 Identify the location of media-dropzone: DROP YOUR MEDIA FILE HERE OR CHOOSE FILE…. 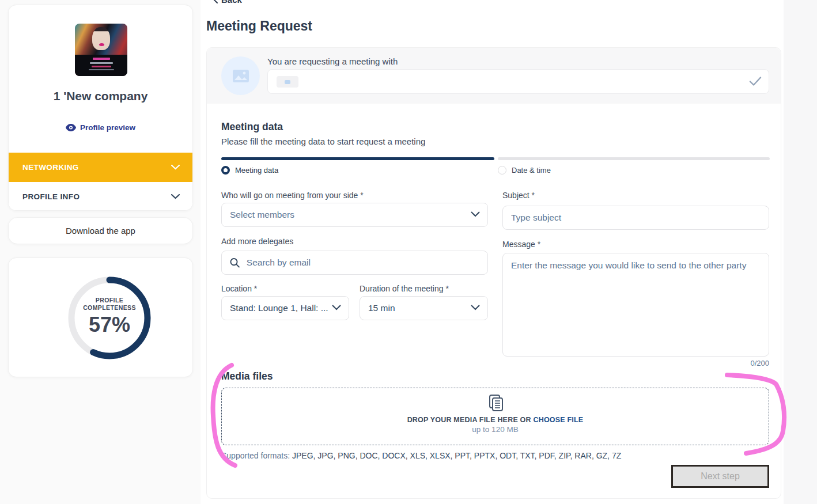
(496, 416).